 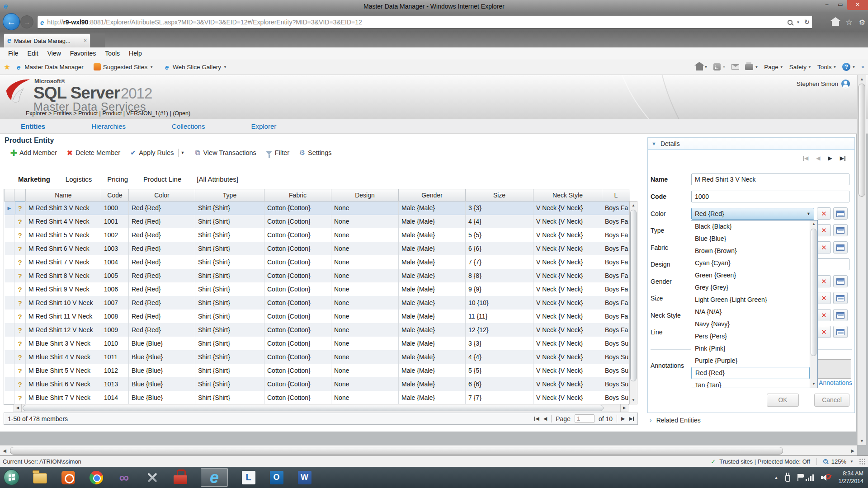 What do you see at coordinates (862, 23) in the screenshot?
I see `settings-gear-icon: ⚙` at bounding box center [862, 23].